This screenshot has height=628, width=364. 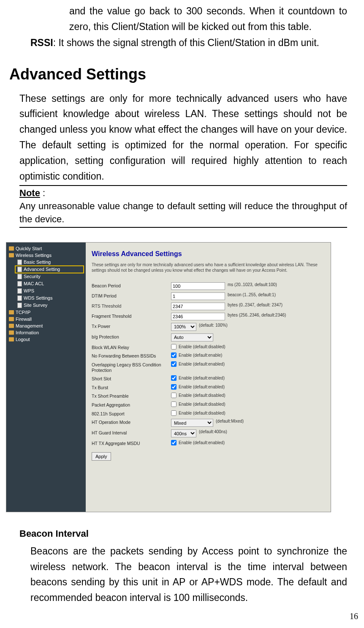 What do you see at coordinates (257, 315) in the screenshot?
I see `hint-frag: bytes (256..2346, default:2346)` at bounding box center [257, 315].